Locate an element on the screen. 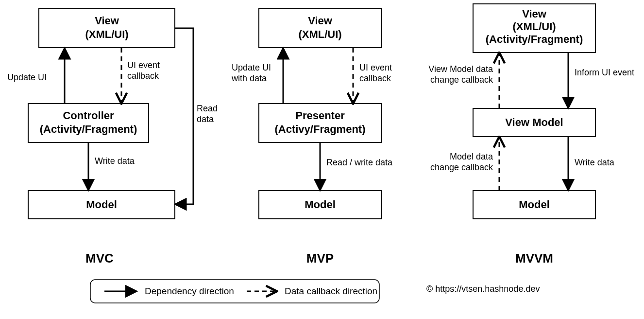 Image resolution: width=644 pixels, height=319 pixels. copyright-text: © https://vtsen.hashnode.dev is located at coordinates (483, 289).